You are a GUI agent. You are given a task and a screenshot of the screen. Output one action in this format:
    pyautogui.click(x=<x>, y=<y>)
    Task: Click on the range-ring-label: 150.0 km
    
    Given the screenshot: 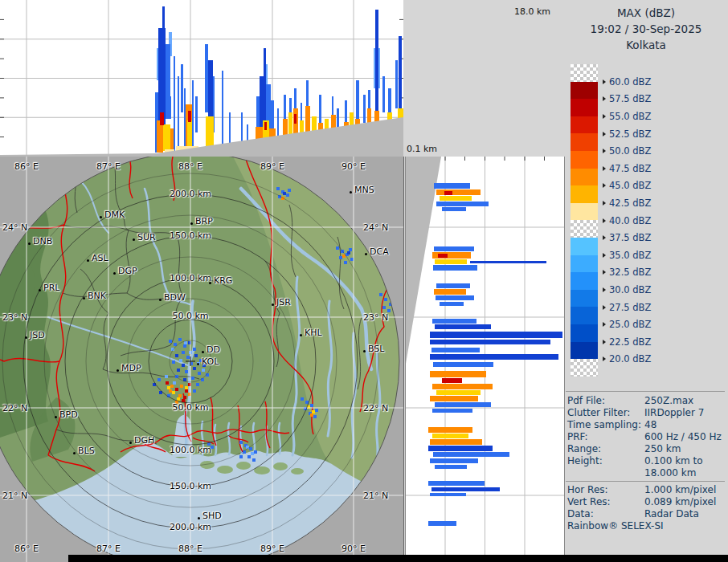 What is the action you would take?
    pyautogui.click(x=190, y=236)
    